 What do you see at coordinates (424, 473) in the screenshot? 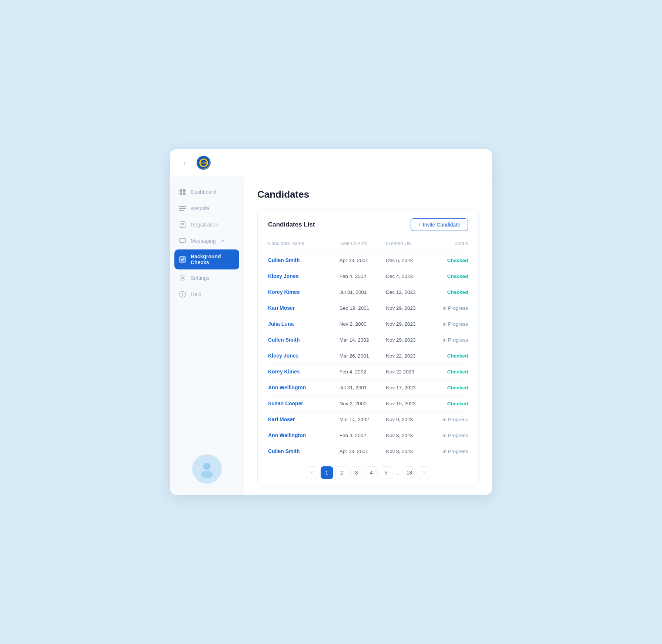
I see `pagination-next: ›` at bounding box center [424, 473].